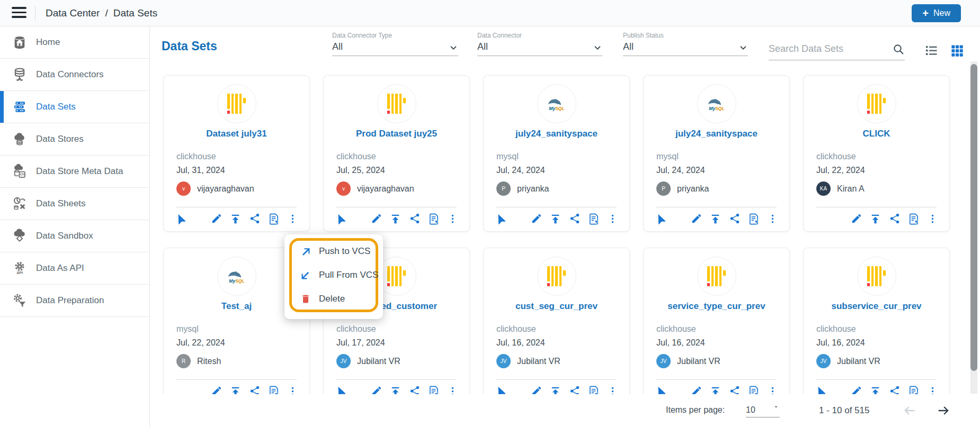 The height and width of the screenshot is (427, 980). What do you see at coordinates (556, 306) in the screenshot?
I see `dataset-name: cust_seg_cur_prev` at bounding box center [556, 306].